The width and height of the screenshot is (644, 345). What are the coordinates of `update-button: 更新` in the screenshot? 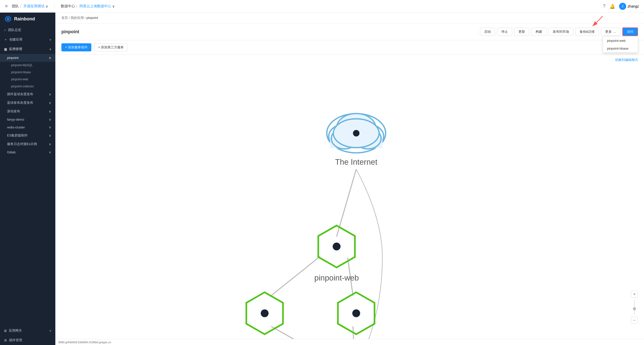 It's located at (522, 32).